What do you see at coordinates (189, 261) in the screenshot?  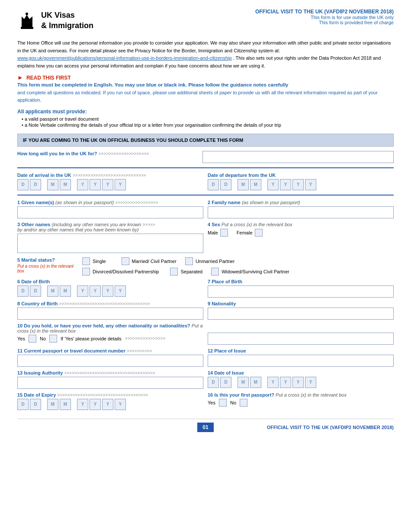 I see `unmarried-checkbox` at bounding box center [189, 261].